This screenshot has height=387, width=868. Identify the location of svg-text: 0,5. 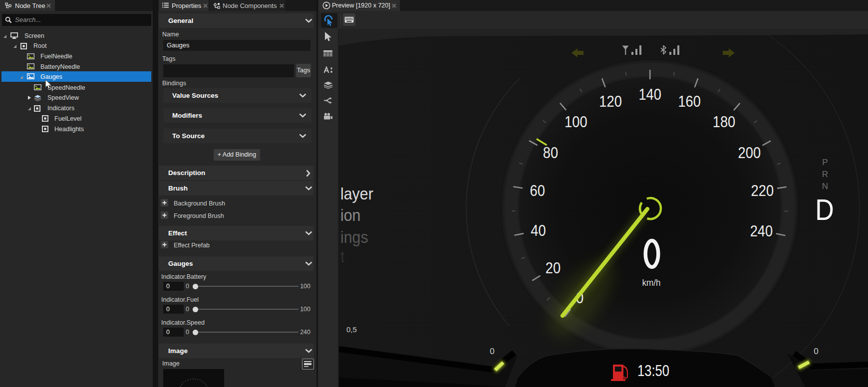
(351, 329).